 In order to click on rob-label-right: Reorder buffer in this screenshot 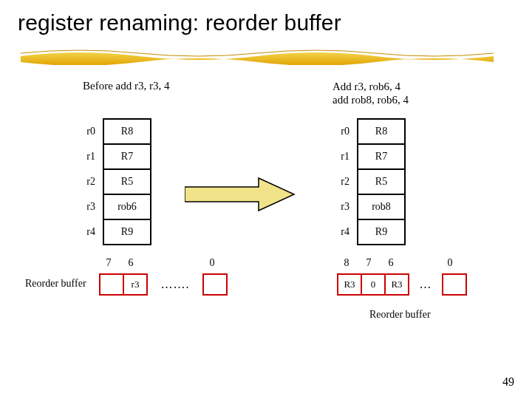, I will do `click(400, 315)`.